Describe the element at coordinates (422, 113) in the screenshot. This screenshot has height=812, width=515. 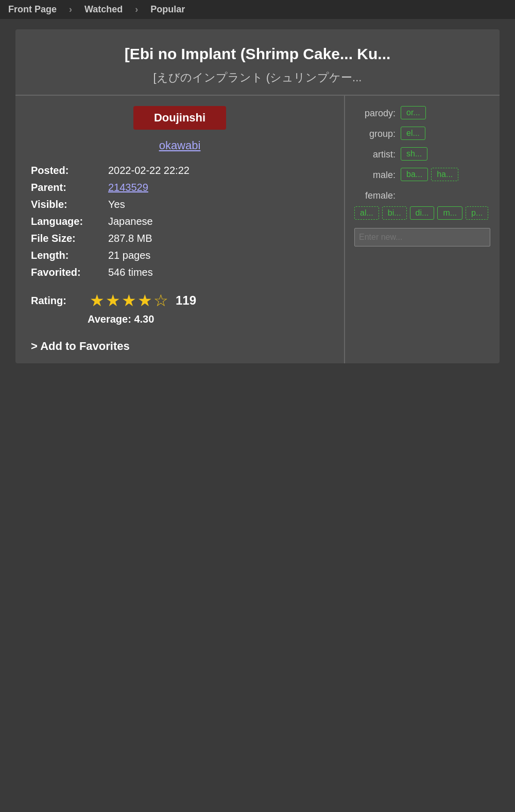
I see `tag-row-parody: parody: or...` at that location.